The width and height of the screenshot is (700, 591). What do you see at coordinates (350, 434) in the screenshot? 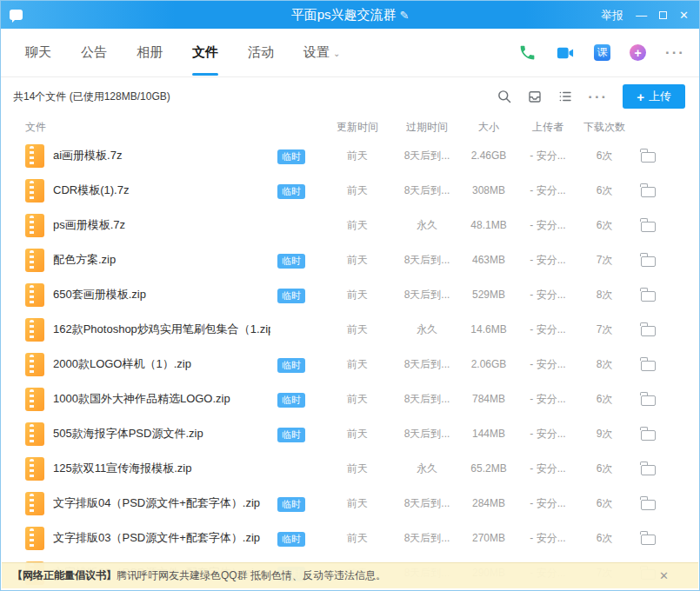
I see `table-row: 505款海报字体PSD源文件.zip 临时 前天 8天后到... 144MB -…` at bounding box center [350, 434].